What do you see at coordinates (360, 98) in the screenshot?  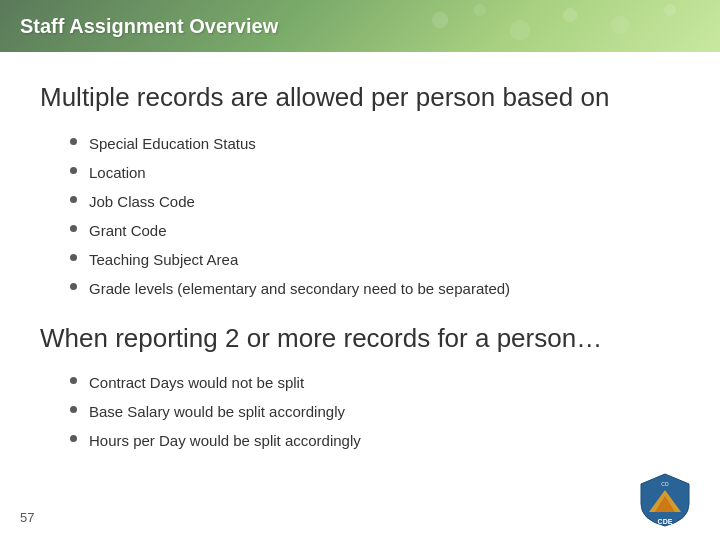 I see `section1-heading: Multiple records are allowed per person …` at bounding box center [360, 98].